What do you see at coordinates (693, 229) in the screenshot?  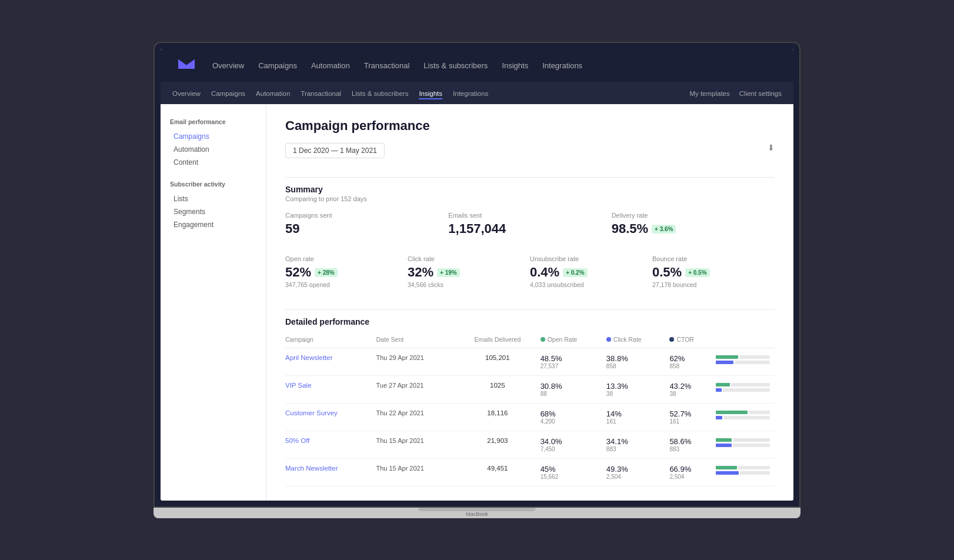 I see `delivery-rate-stat: Delivery rate 98.5% + 3.6%` at bounding box center [693, 229].